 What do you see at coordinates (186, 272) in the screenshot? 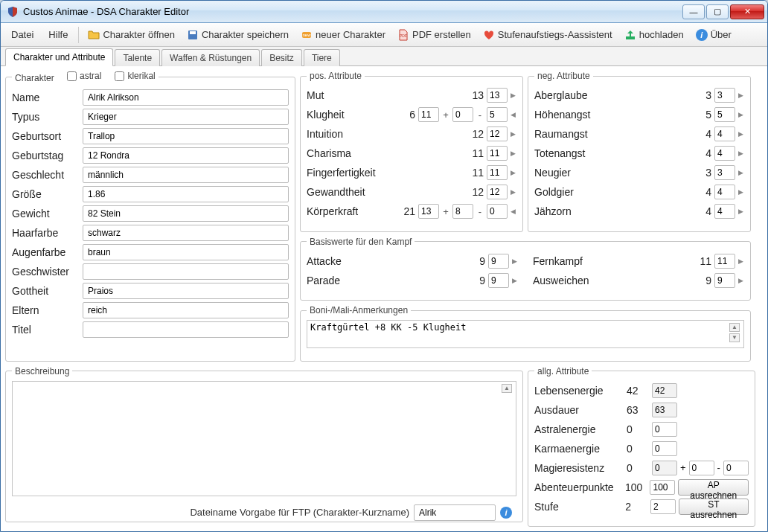
I see `input-geschwister` at bounding box center [186, 272].